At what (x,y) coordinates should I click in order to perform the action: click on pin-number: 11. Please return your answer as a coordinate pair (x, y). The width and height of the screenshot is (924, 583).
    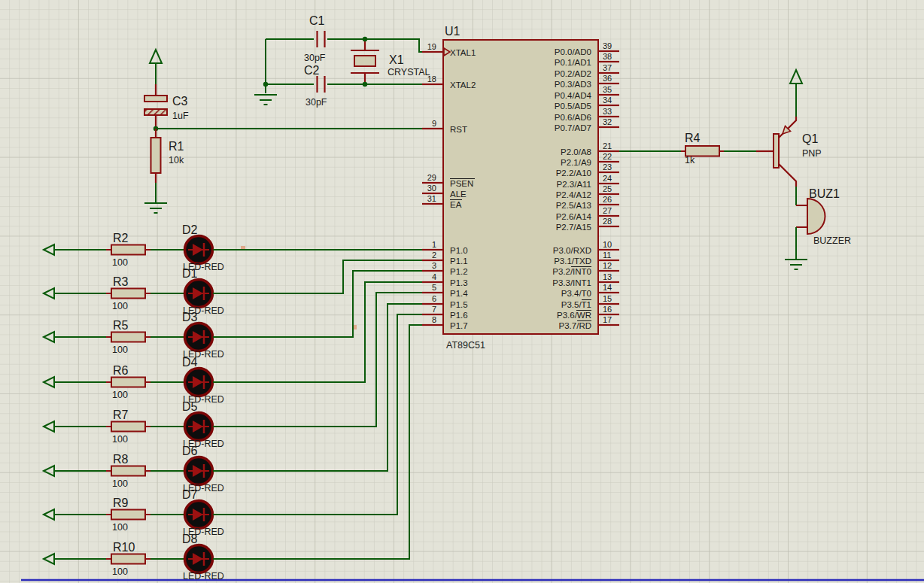
    Looking at the image, I should click on (606, 255).